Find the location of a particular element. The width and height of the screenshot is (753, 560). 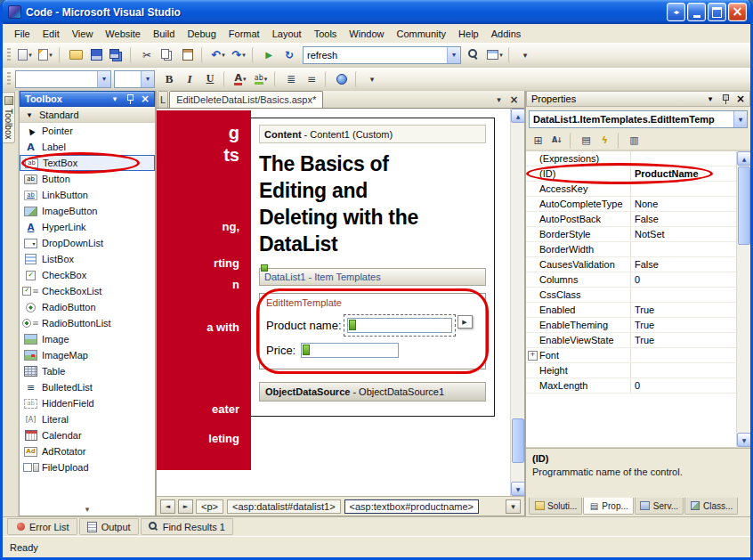

property-value: ProductName is located at coordinates (684, 174).